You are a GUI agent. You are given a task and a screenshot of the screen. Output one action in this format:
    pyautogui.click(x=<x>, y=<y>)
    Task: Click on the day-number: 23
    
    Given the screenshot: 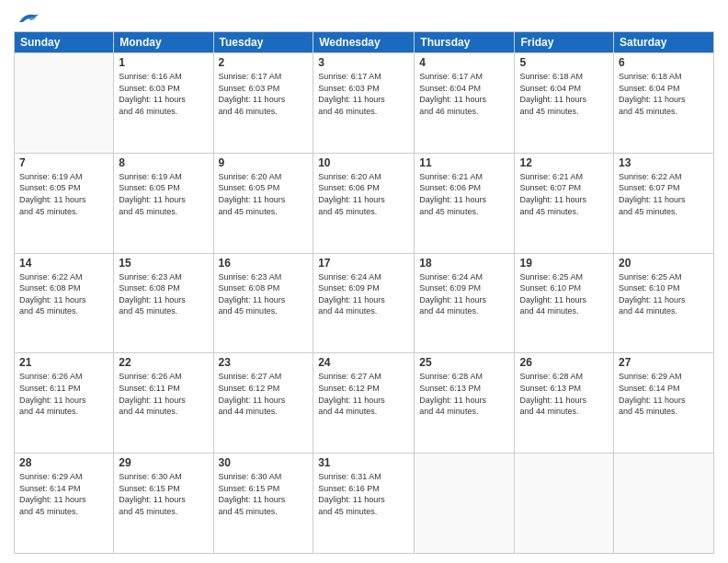 What is the action you would take?
    pyautogui.click(x=264, y=362)
    